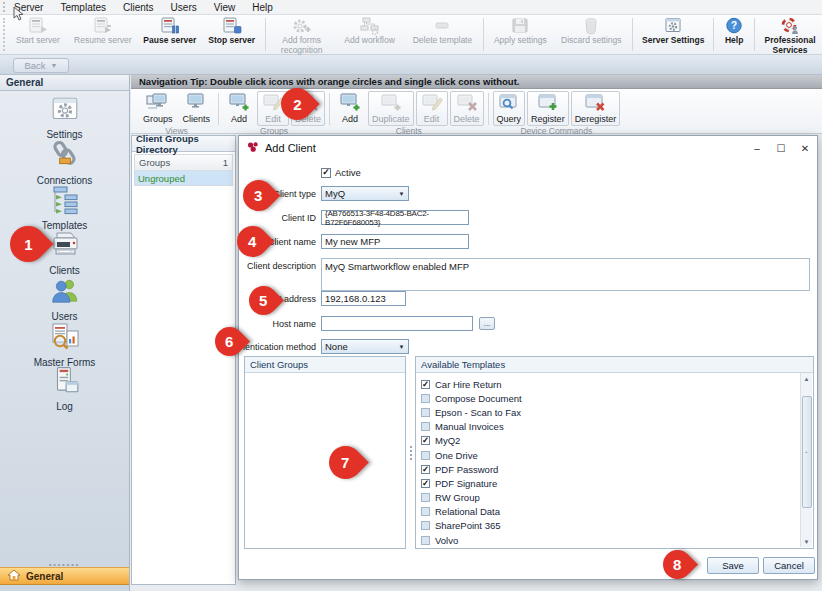 This screenshot has width=822, height=591. Describe the element at coordinates (184, 163) in the screenshot. I see `groups-column-header: Groups 1` at that location.